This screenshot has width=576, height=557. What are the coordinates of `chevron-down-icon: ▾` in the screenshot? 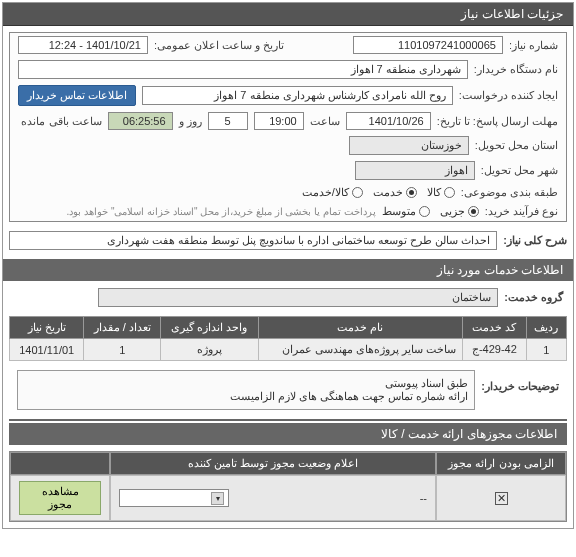 It's located at (218, 498).